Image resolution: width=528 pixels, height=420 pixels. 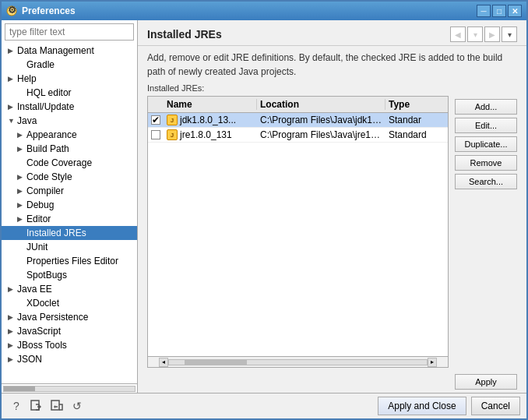 I want to click on edit-button: Edit..., so click(x=486, y=125).